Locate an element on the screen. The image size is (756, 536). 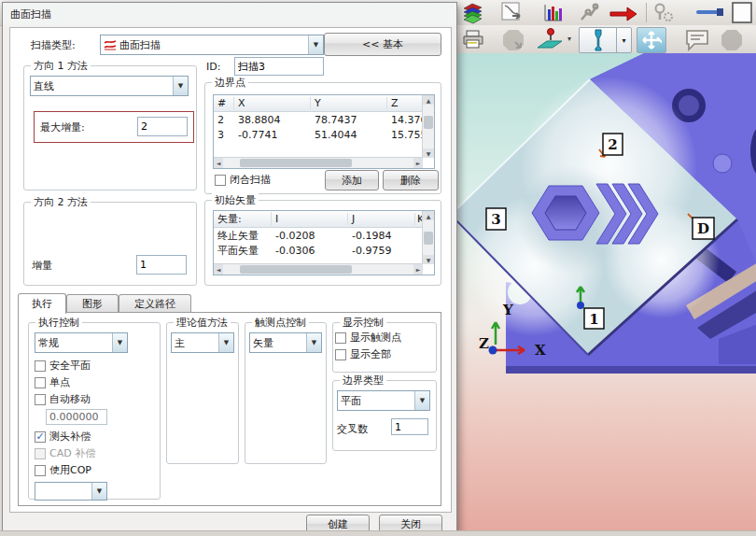
comment-icon is located at coordinates (697, 40).